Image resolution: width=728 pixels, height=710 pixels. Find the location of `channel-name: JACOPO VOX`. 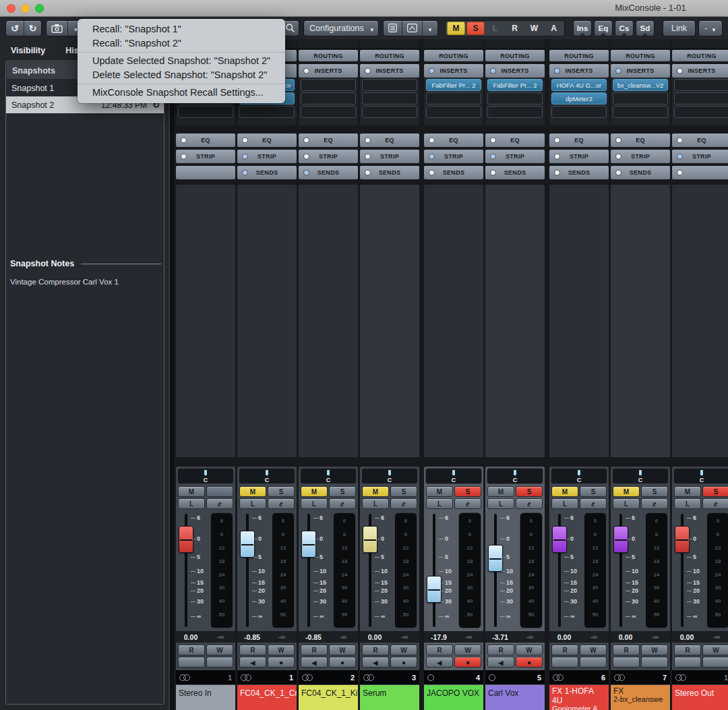

channel-name: JACOPO VOX is located at coordinates (454, 697).